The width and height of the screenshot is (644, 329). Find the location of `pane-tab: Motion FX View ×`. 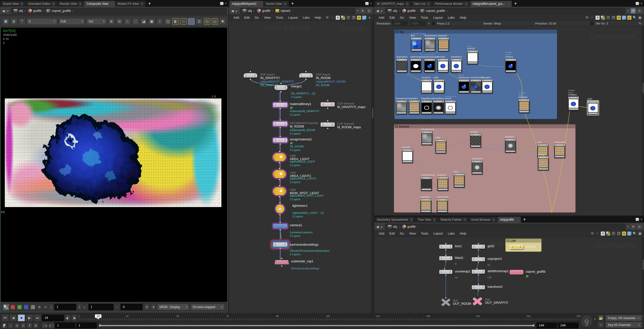

pane-tab: Motion FX View × is located at coordinates (131, 4).